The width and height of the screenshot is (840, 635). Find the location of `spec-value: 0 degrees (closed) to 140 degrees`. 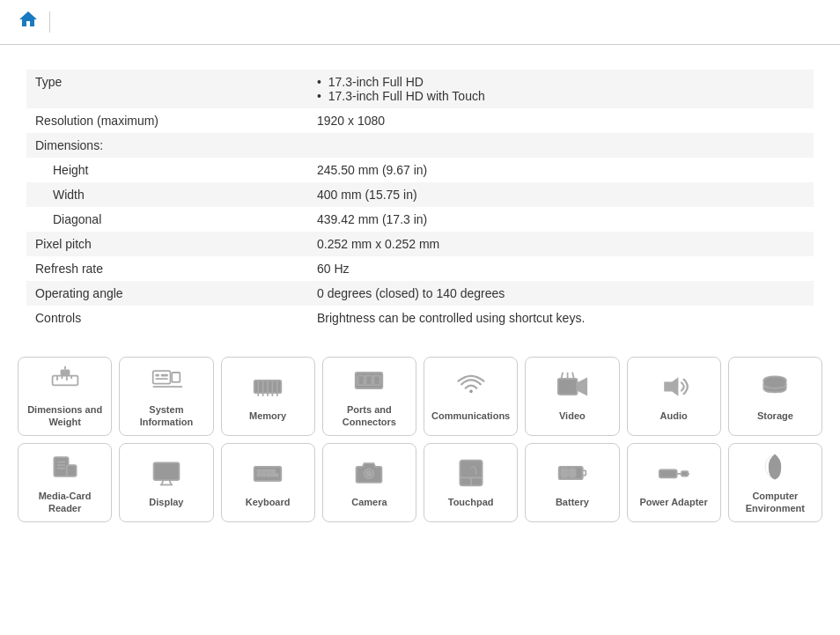

spec-value: 0 degrees (closed) to 140 degrees is located at coordinates (561, 293).